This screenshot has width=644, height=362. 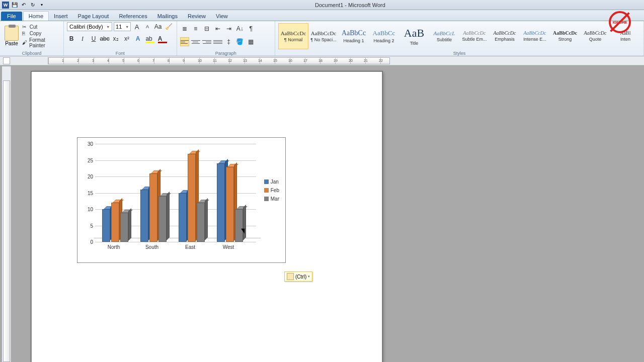 What do you see at coordinates (219, 61) in the screenshot?
I see `horizontal-ruler: 12345678910111213141516171819202122` at bounding box center [219, 61].